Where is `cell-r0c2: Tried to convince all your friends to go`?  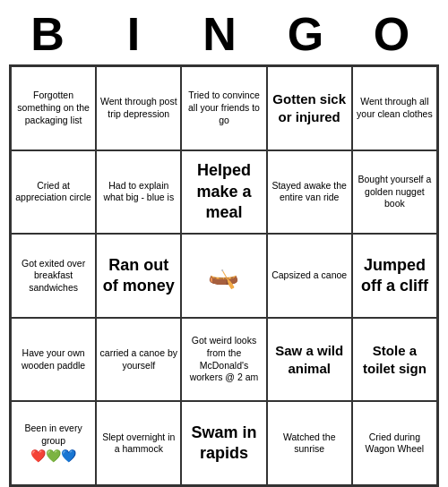
cell-r0c2: Tried to convince all your friends to go is located at coordinates (224, 108).